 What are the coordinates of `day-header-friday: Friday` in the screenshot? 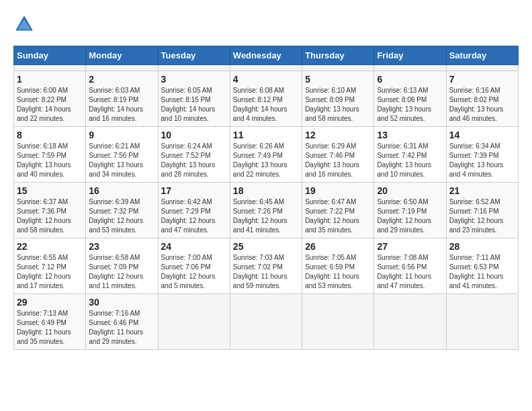 It's located at (410, 56).